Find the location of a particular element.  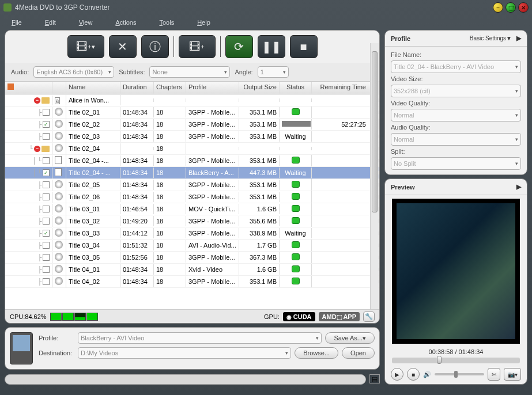

col-output: Output Size is located at coordinates (259, 88).